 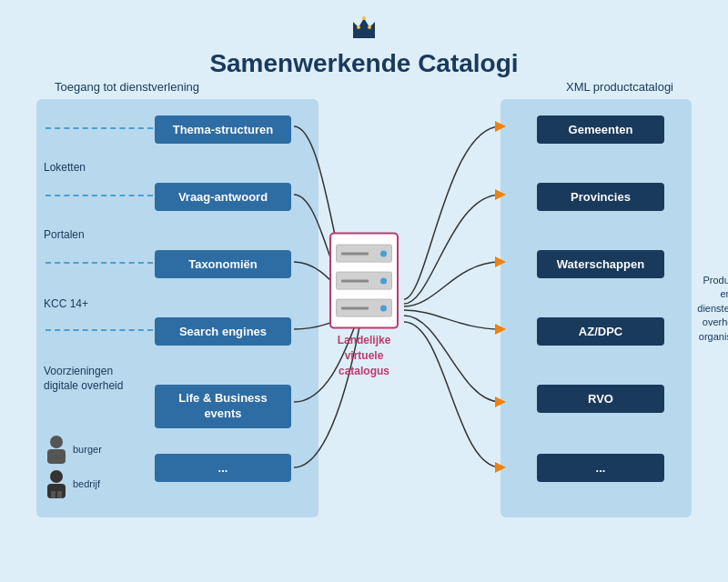 I want to click on prod-diensten-label: Producten endiensten vanoverheids-organi…, so click(x=712, y=309).